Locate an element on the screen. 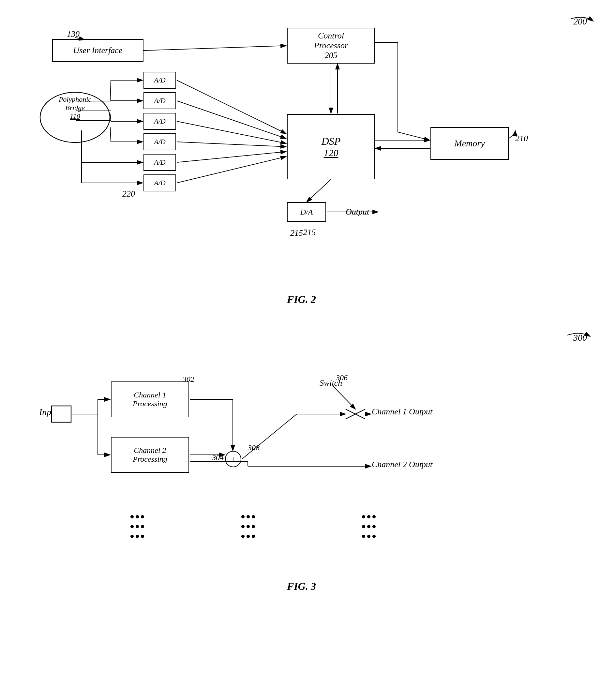  ref-210-label: 210 is located at coordinates (522, 138).